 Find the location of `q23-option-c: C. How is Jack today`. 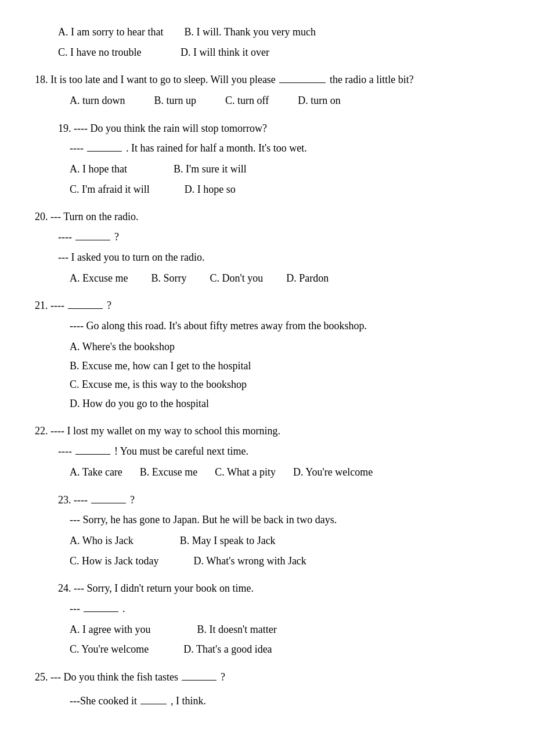

q23-option-c: C. How is Jack today is located at coordinates (114, 561).